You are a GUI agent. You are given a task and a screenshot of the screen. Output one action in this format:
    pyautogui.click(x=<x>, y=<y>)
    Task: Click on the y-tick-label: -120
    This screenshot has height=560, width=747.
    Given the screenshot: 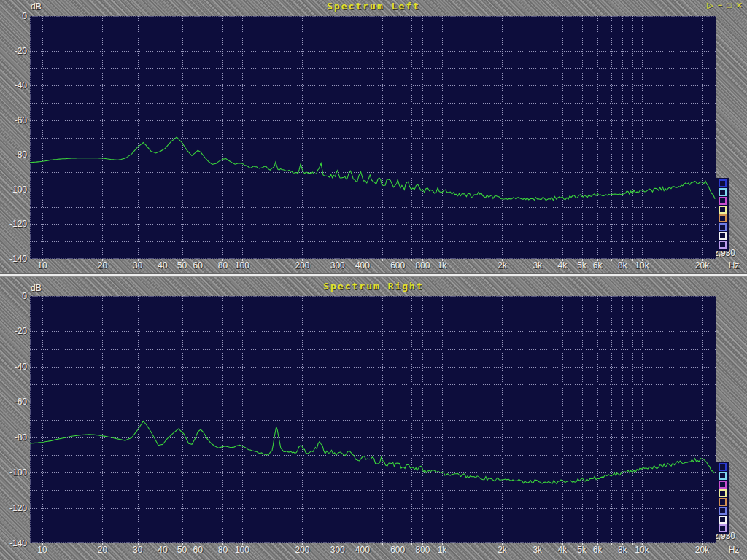 What is the action you would take?
    pyautogui.click(x=13, y=508)
    